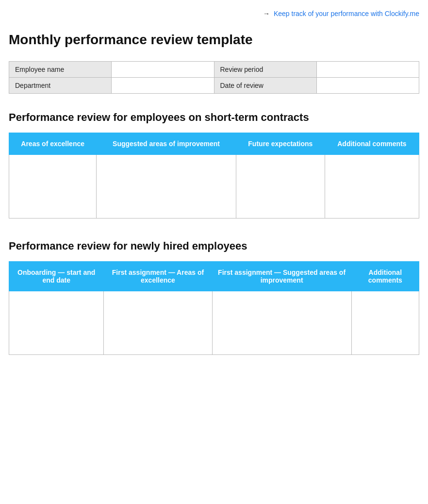 This screenshot has height=504, width=428. I want to click on review-period-value, so click(368, 70).